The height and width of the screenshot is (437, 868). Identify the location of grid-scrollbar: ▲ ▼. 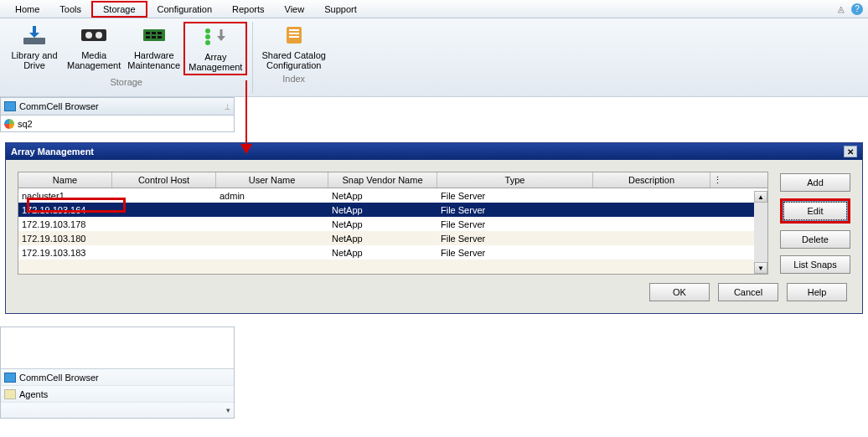
(761, 233).